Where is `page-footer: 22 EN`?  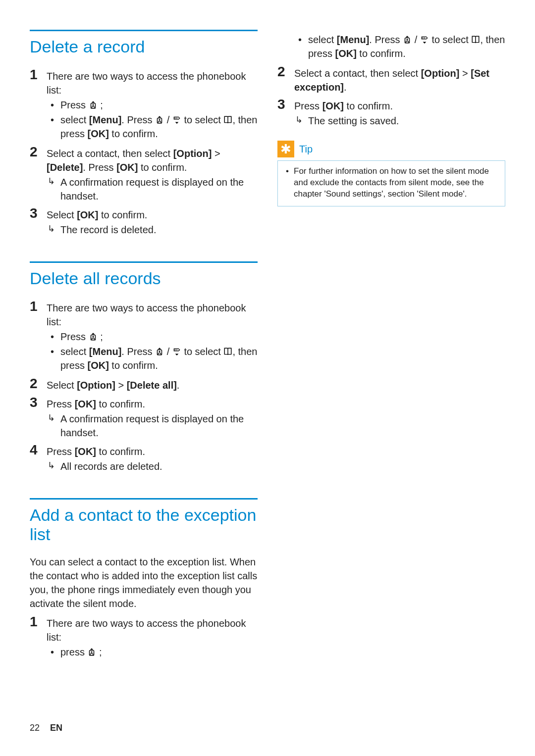 page-footer: 22 EN is located at coordinates (46, 728).